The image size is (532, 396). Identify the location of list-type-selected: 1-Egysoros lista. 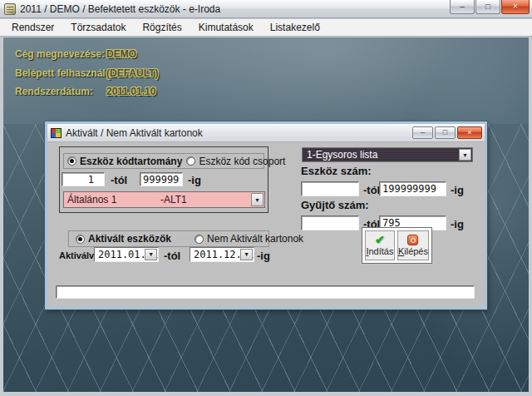
(342, 155).